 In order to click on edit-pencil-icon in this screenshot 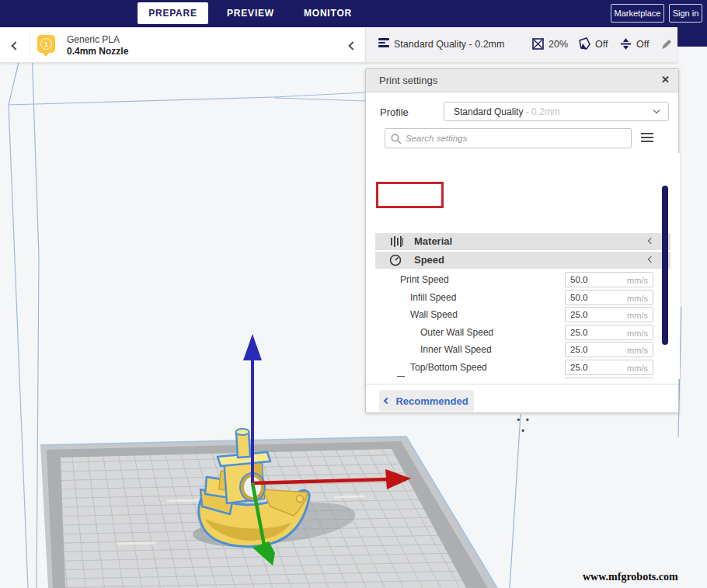, I will do `click(667, 44)`.